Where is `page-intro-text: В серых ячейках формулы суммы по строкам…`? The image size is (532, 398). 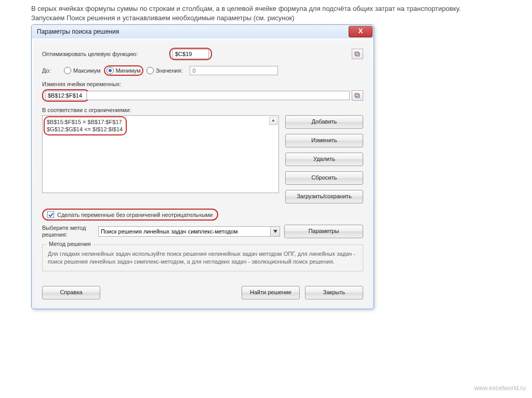 page-intro-text: В серых ячейках формулы суммы по строкам… is located at coordinates (266, 12).